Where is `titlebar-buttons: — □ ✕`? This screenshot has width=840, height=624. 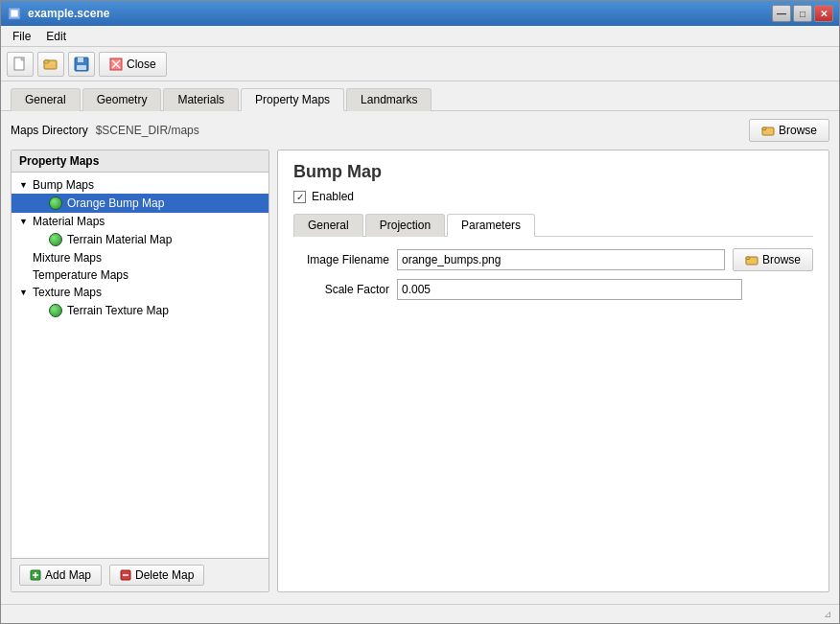
titlebar-buttons: — □ ✕ is located at coordinates (803, 13).